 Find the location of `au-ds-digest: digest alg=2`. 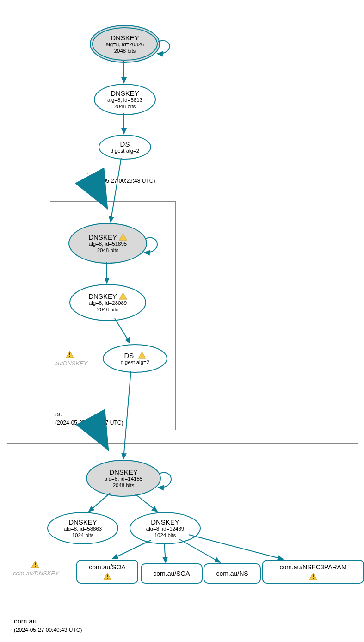

au-ds-digest: digest alg=2 is located at coordinates (135, 363).